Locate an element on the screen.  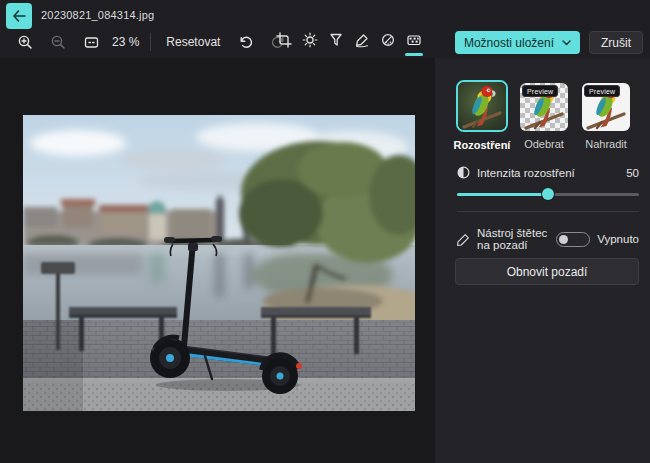
fit-to-window-button is located at coordinates (91, 42).